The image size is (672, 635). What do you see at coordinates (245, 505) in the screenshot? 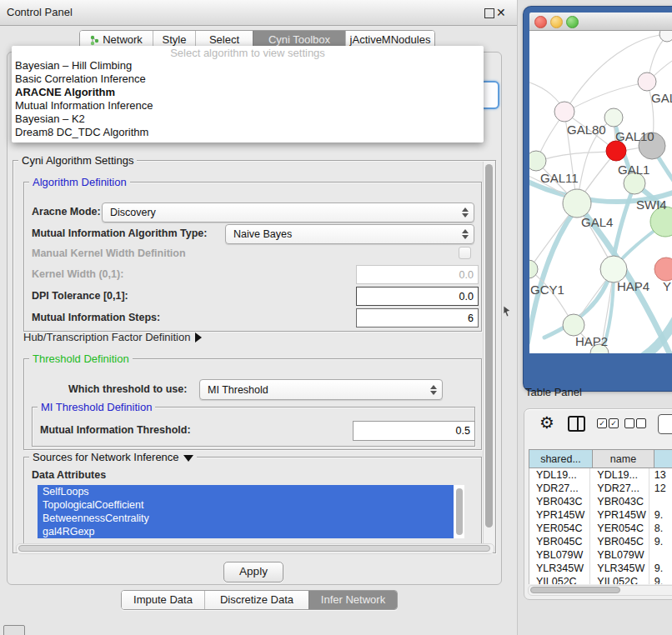
I see `attribute-list-item: TopologicalCoefficient` at bounding box center [245, 505].